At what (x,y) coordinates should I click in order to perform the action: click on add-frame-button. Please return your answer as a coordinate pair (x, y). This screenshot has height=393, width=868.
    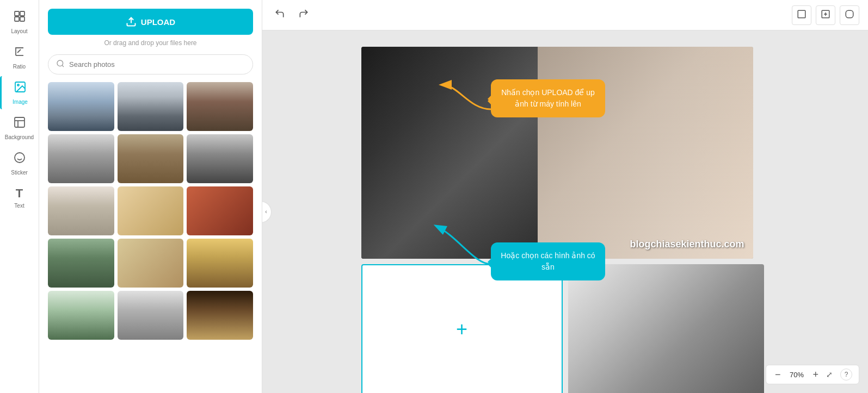
    Looking at the image, I should click on (826, 15).